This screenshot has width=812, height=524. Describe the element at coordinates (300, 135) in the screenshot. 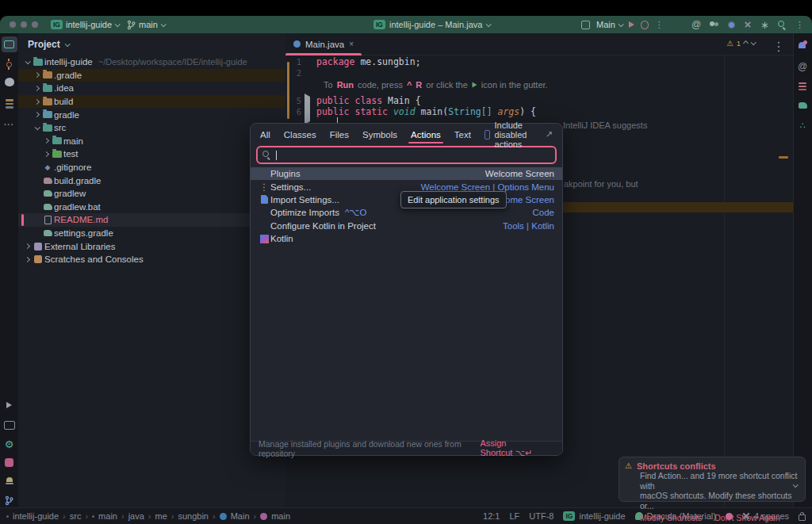

I see `tab-classes: Classes` at that location.